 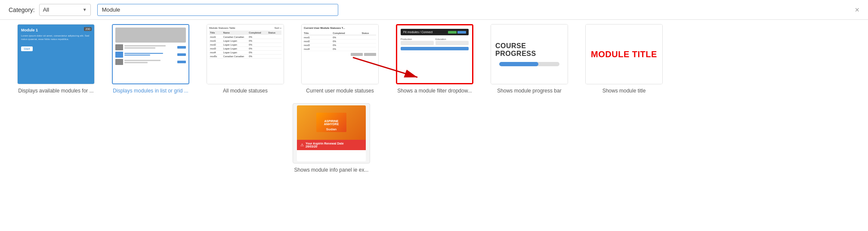 I want to click on table-row: mod40%, so click(x=340, y=49).